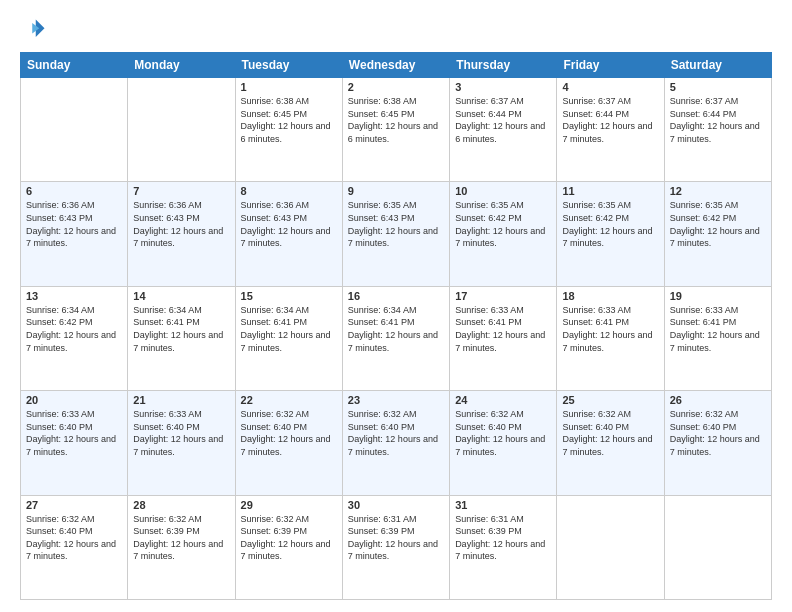 The height and width of the screenshot is (612, 792). What do you see at coordinates (718, 191) in the screenshot?
I see `day-number: 12` at bounding box center [718, 191].